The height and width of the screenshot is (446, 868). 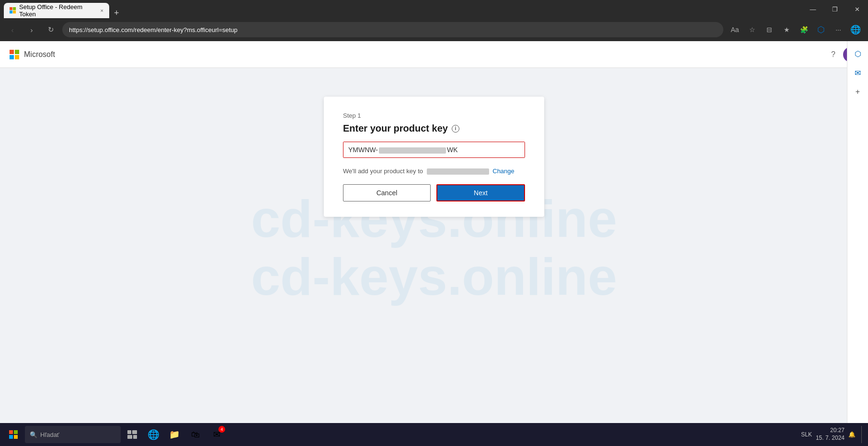 What do you see at coordinates (17, 57) in the screenshot?
I see `ms-sq-yellow` at bounding box center [17, 57].